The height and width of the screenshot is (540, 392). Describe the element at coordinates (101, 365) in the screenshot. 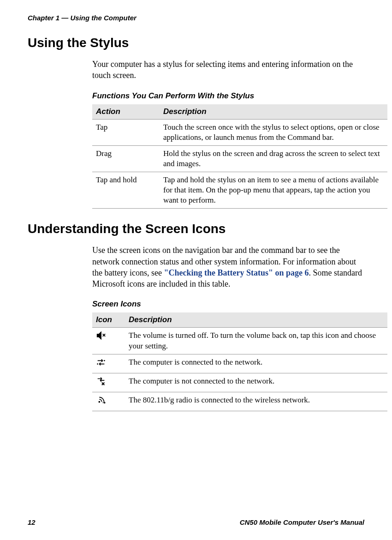

I see `network-connected-icon` at that location.